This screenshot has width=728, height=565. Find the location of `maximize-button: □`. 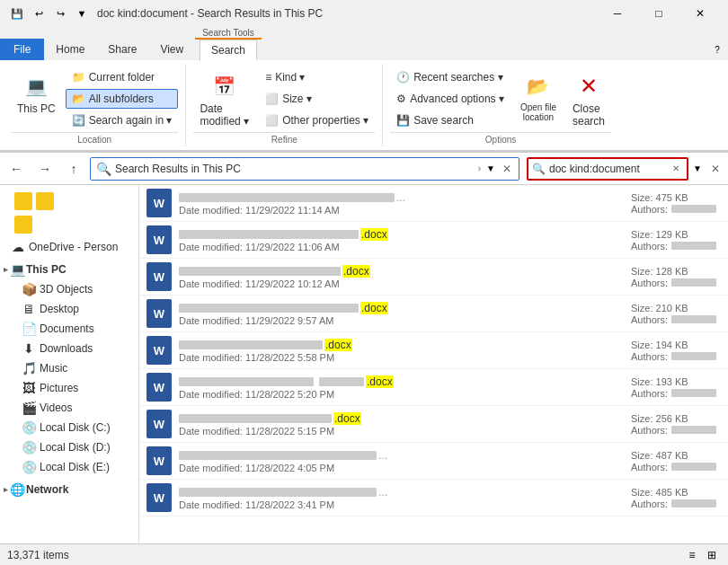

maximize-button: □ is located at coordinates (659, 13).